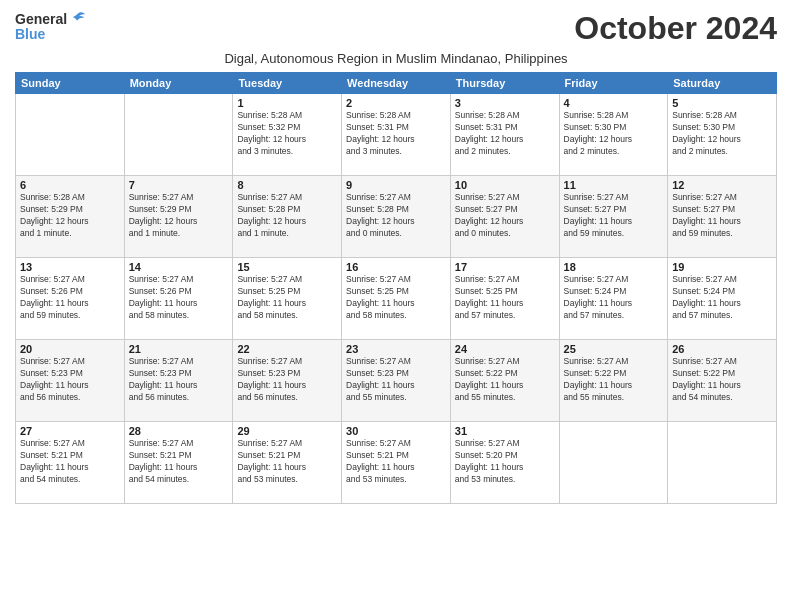 This screenshot has width=792, height=612. Describe the element at coordinates (287, 267) in the screenshot. I see `day-number: 15` at that location.